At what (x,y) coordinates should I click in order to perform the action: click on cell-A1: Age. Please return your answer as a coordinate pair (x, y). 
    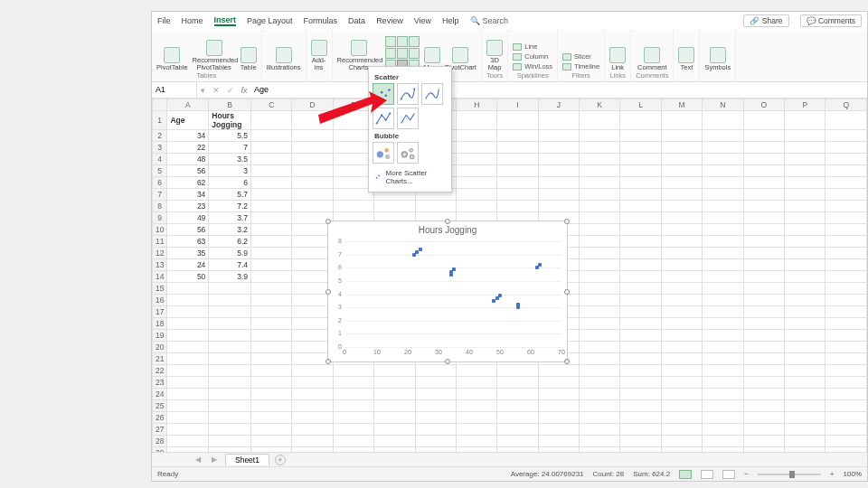
    Looking at the image, I should click on (188, 121).